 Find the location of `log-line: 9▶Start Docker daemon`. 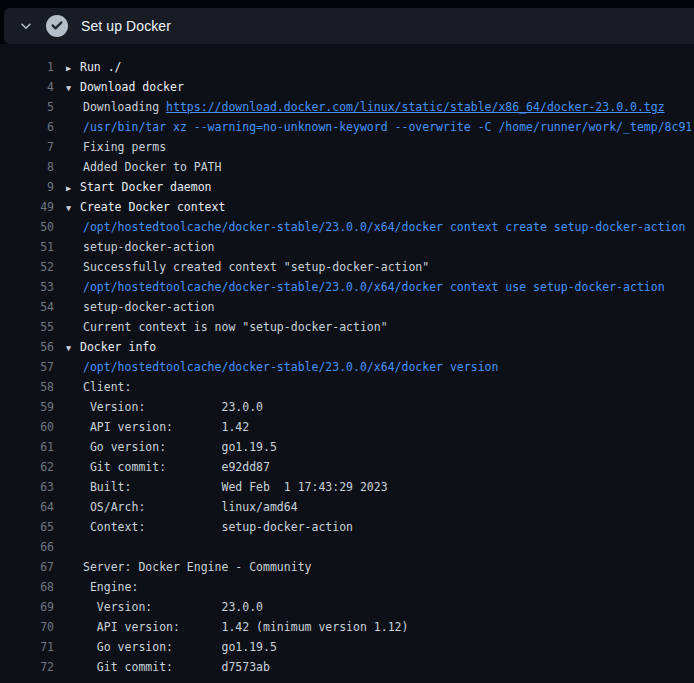

log-line: 9▶Start Docker daemon is located at coordinates (347, 187).